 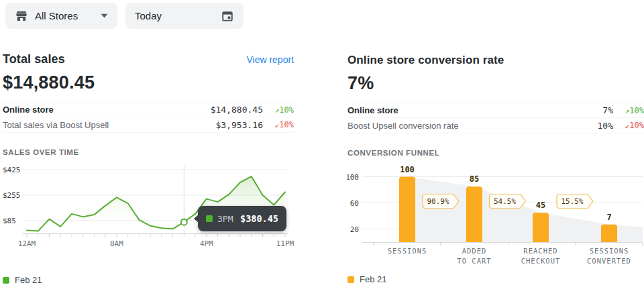 I want to click on conversion-breakdown: Online store 7% ↗10% Boost Upsell conver…, so click(x=496, y=118).